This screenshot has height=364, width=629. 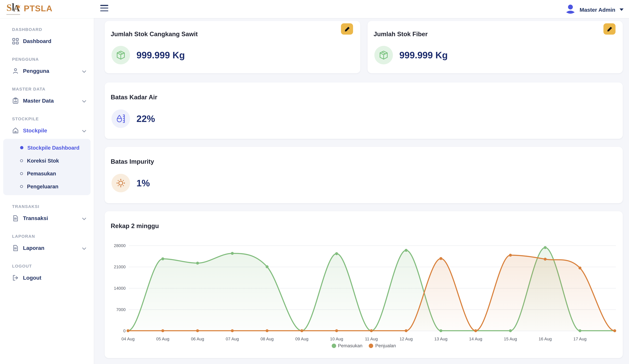 What do you see at coordinates (143, 183) in the screenshot?
I see `stat-value: 1%` at bounding box center [143, 183].